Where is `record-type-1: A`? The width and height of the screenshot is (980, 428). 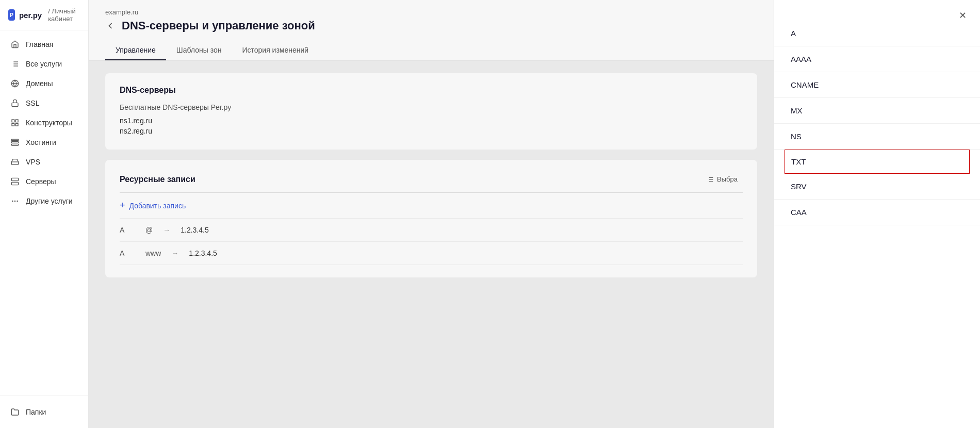 record-type-1: A is located at coordinates (127, 230).